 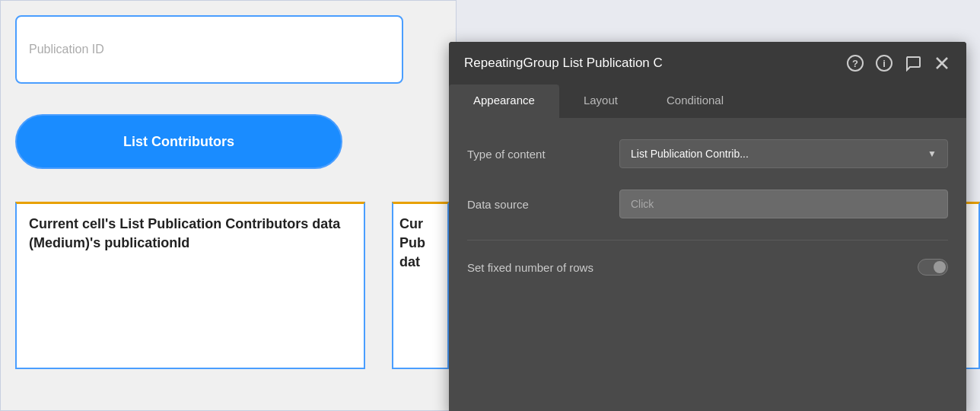 What do you see at coordinates (543, 154) in the screenshot?
I see `type-of-content-label: Type of content` at bounding box center [543, 154].